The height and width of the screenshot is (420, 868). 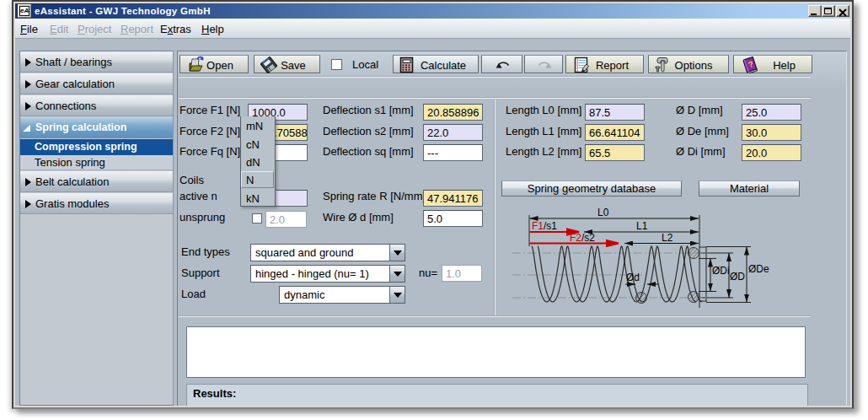 What do you see at coordinates (582, 238) in the screenshot?
I see `svg-text: F2/s2` at bounding box center [582, 238].